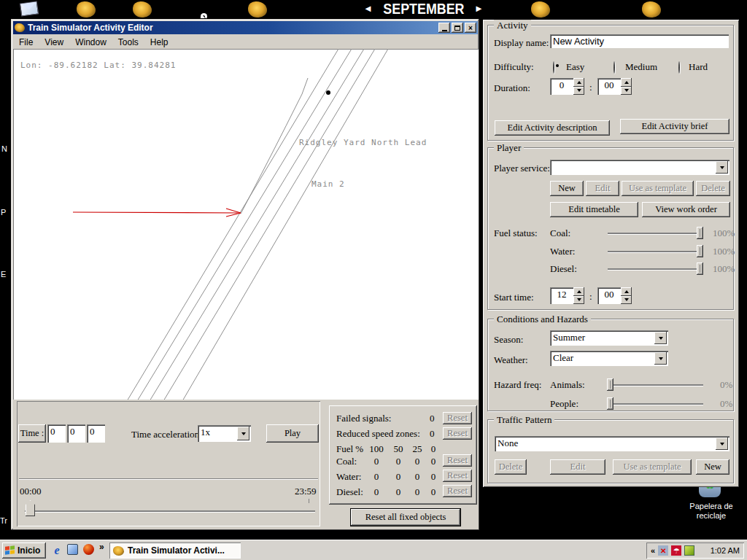  I want to click on edit-timetable-button: Edit timetable, so click(594, 210).